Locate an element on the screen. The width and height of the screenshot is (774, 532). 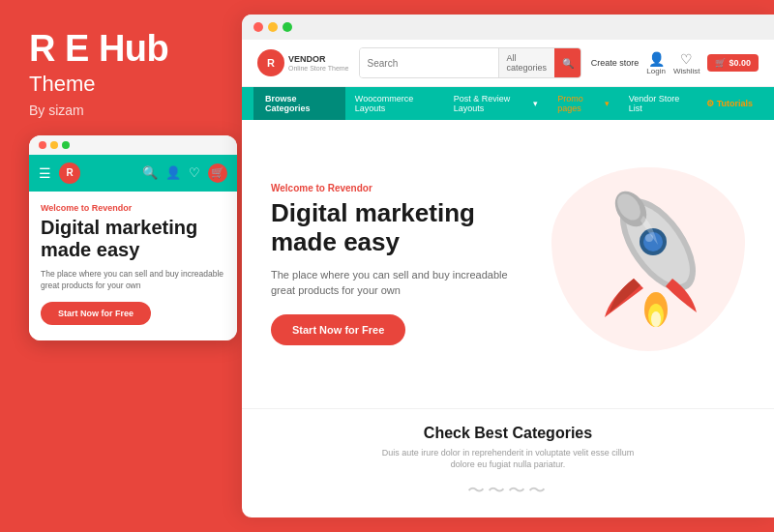
wishlist-icon-group: ♡ Wishlist is located at coordinates (687, 64).